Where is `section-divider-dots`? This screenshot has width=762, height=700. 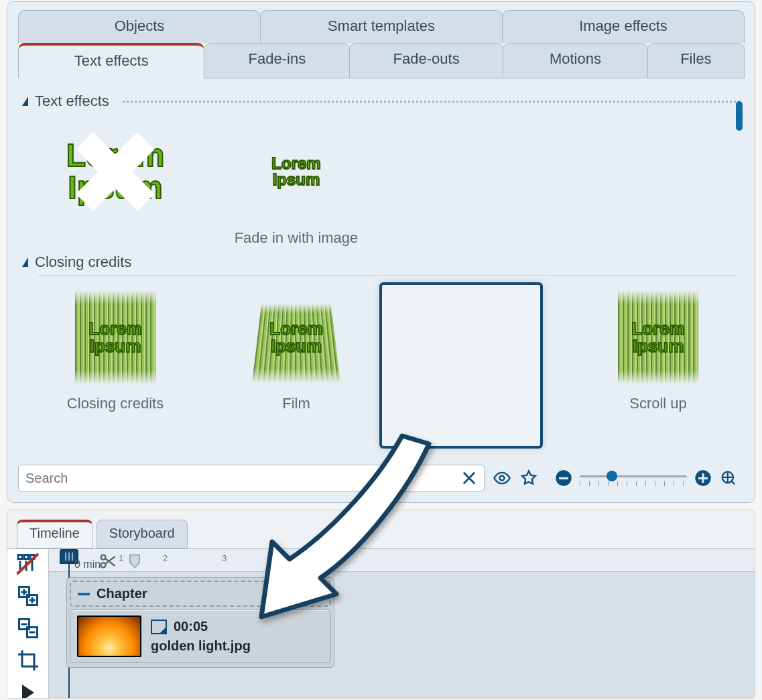
section-divider-dots is located at coordinates (432, 102).